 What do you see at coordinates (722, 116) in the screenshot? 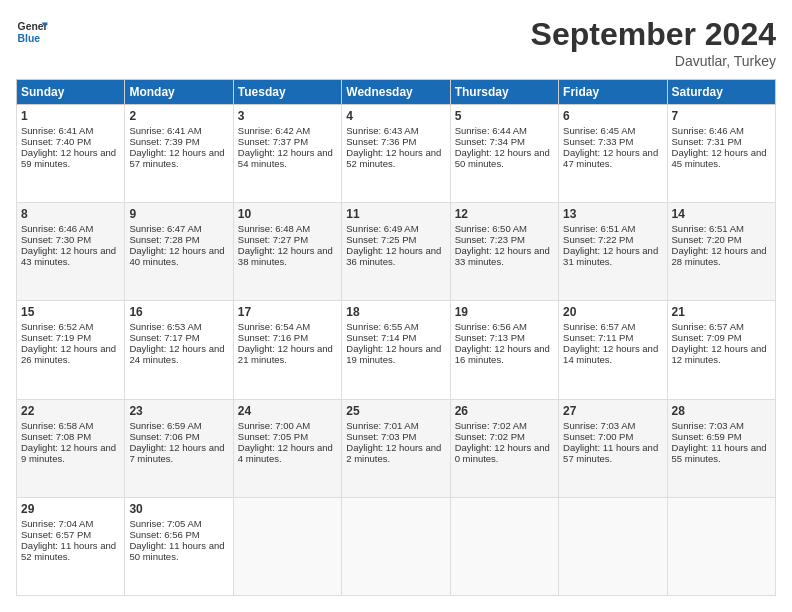
I see `day-number: 7` at bounding box center [722, 116].